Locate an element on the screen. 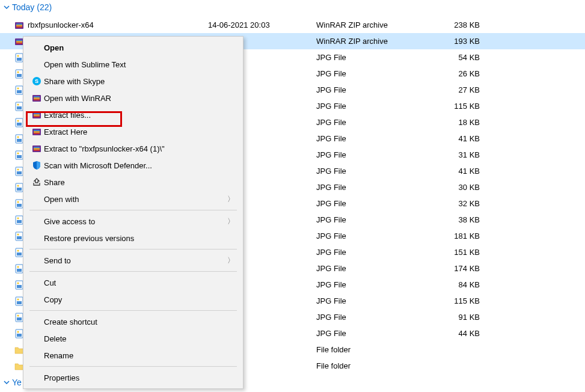 The width and height of the screenshot is (585, 392). menu-open: Open is located at coordinates (133, 47).